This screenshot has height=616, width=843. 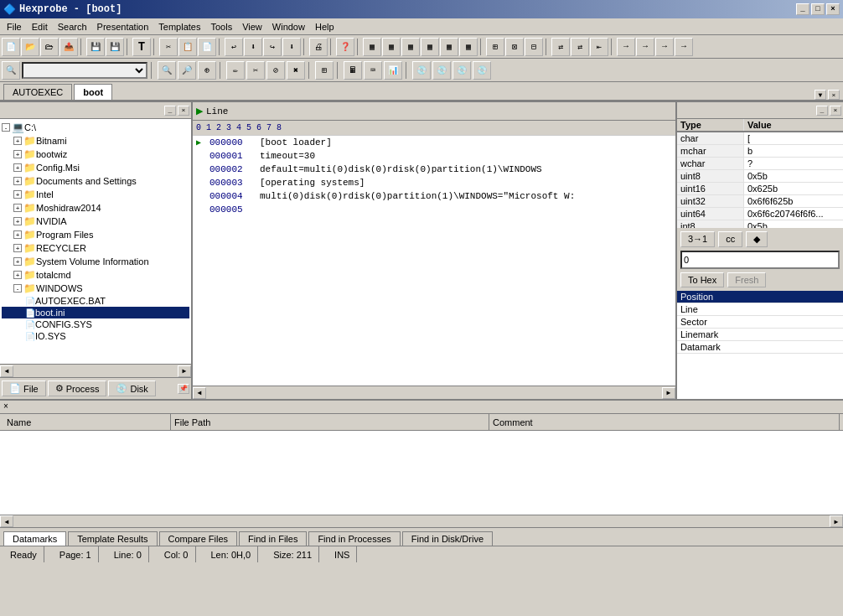 I want to click on panel-restore-btn: ▼, so click(x=820, y=95).